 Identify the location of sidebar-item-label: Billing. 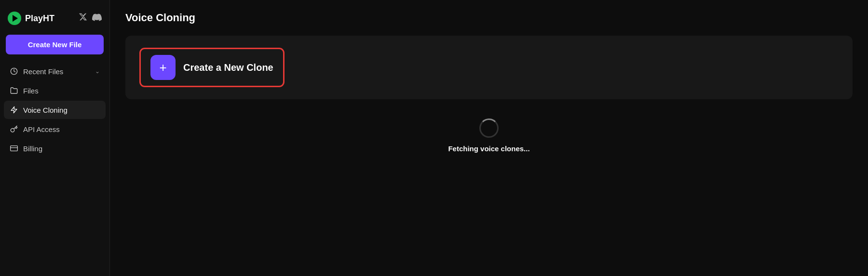
(33, 148).